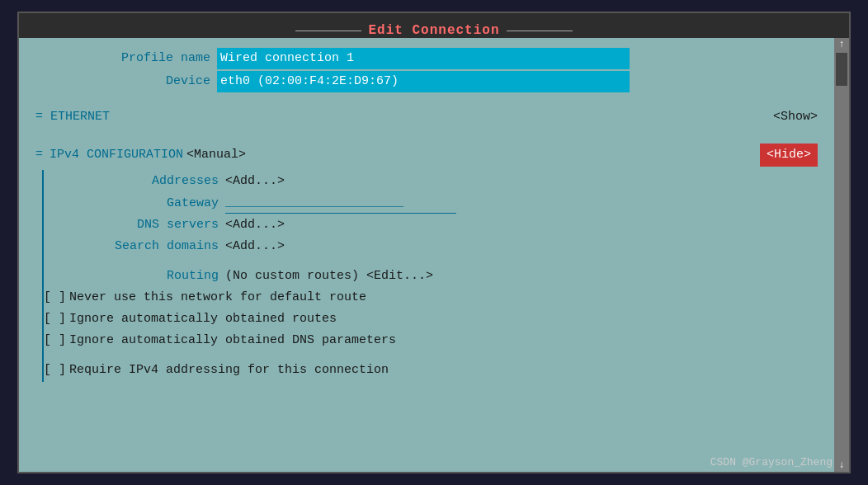 The width and height of the screenshot is (868, 485). Describe the element at coordinates (842, 465) in the screenshot. I see `scroll-down-arrow: ↓` at that location.